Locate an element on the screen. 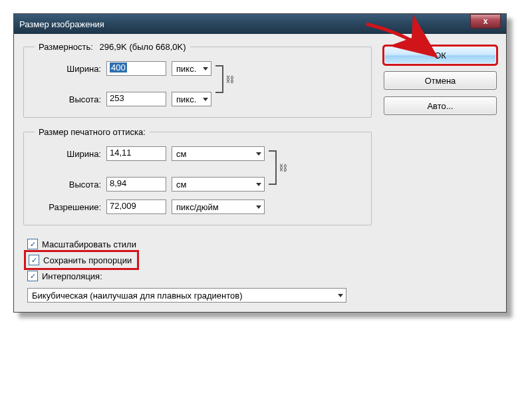  interpolation-label: Интерполяция: is located at coordinates (72, 277).